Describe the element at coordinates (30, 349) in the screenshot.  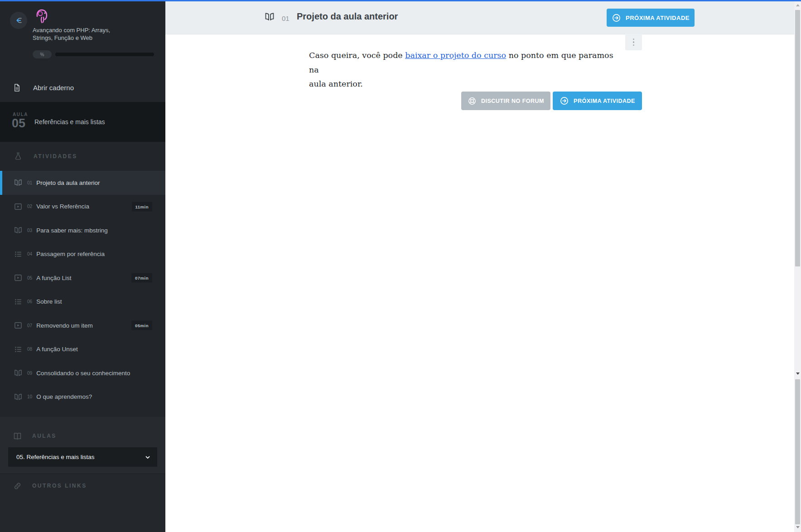
I see `activity-number: 08` at that location.